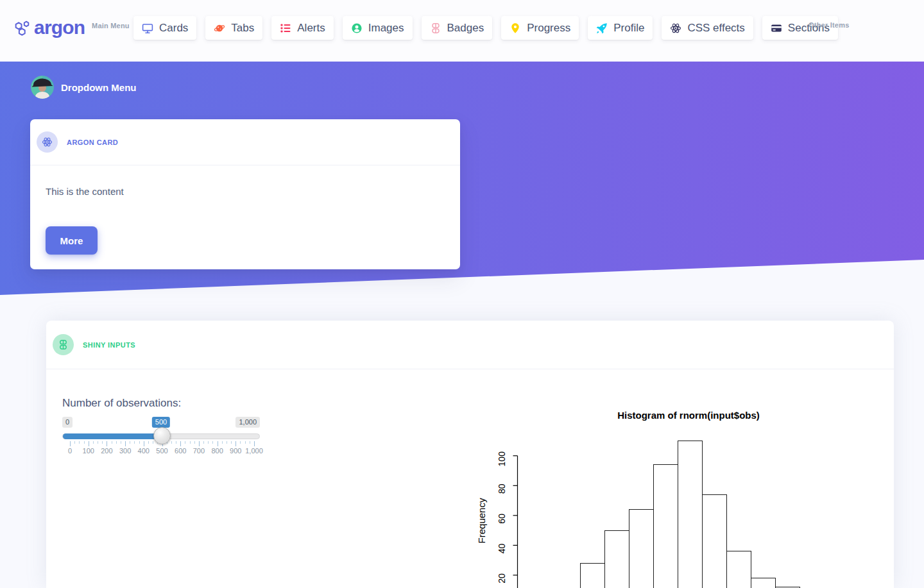  I want to click on nav-item-label: Progress, so click(549, 28).